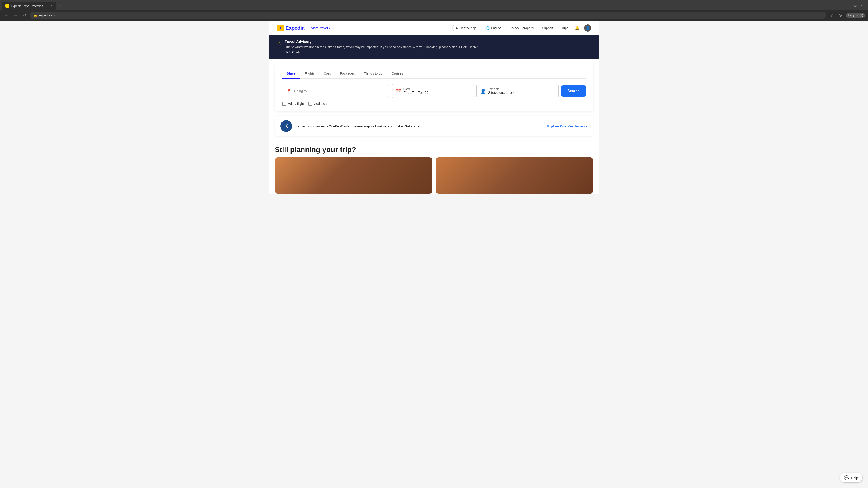 This screenshot has width=868, height=488. What do you see at coordinates (483, 91) in the screenshot?
I see `travelers-icon: 👤` at bounding box center [483, 91].